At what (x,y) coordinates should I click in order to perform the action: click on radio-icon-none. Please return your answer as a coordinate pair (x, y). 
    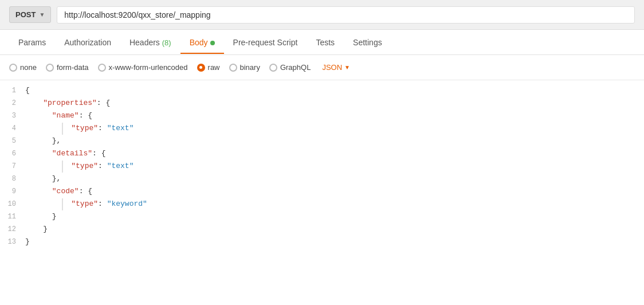
    Looking at the image, I should click on (13, 68).